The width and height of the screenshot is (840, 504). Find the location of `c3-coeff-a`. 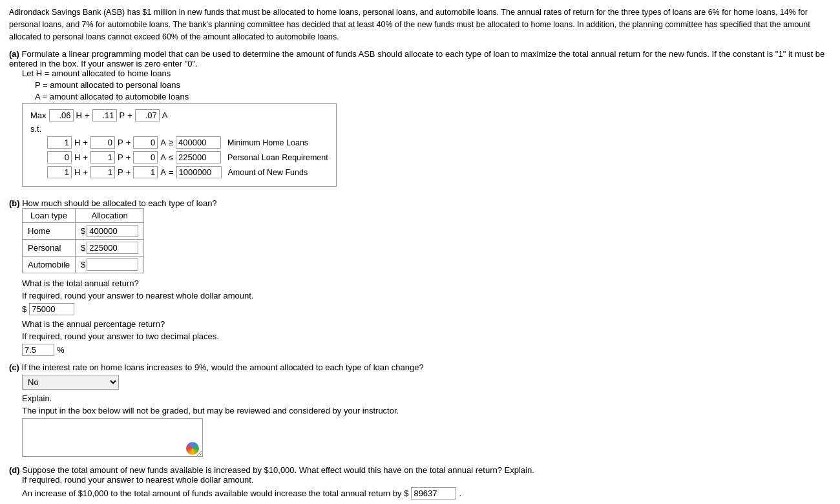

c3-coeff-a is located at coordinates (145, 172).